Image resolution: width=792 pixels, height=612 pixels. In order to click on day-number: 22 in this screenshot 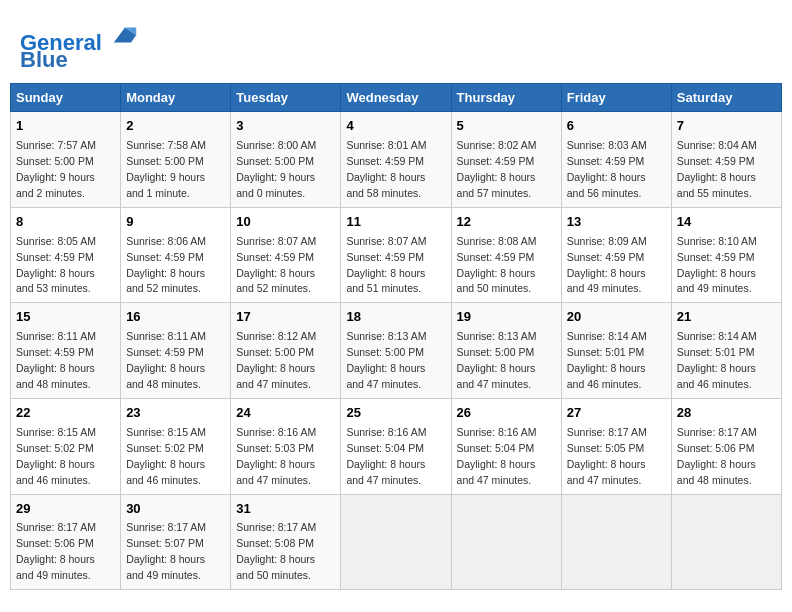, I will do `click(66, 414)`.